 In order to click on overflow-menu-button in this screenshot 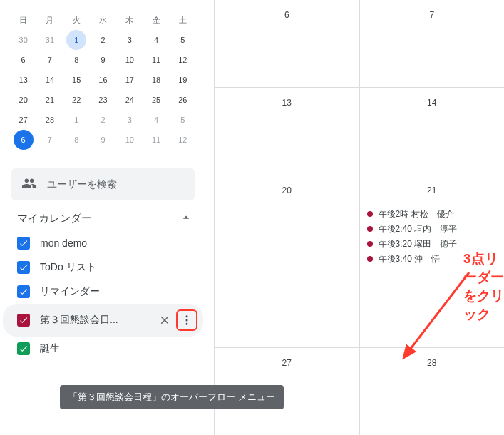, I will do `click(187, 320)`.